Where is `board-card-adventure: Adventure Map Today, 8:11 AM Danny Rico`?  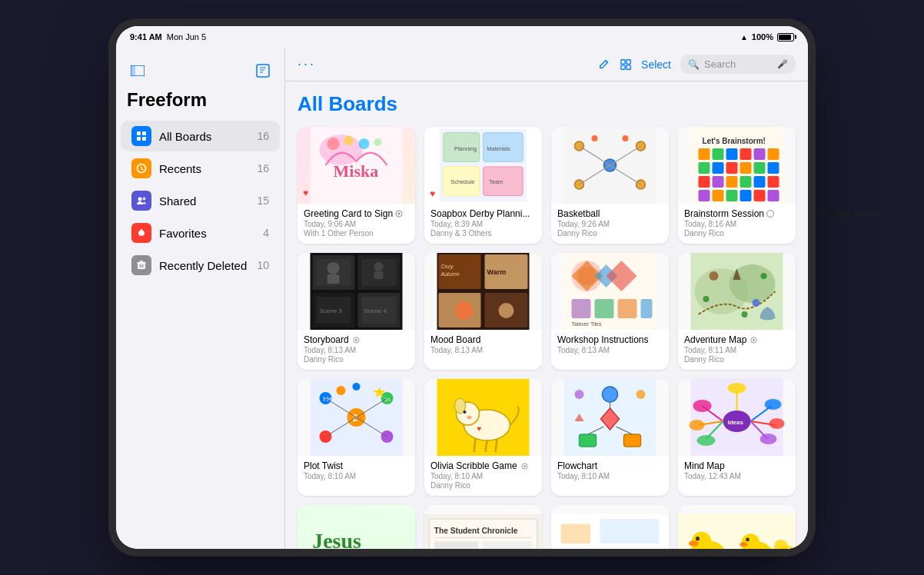
board-card-adventure: Adventure Map Today, 8:11 AM Danny Rico is located at coordinates (736, 311).